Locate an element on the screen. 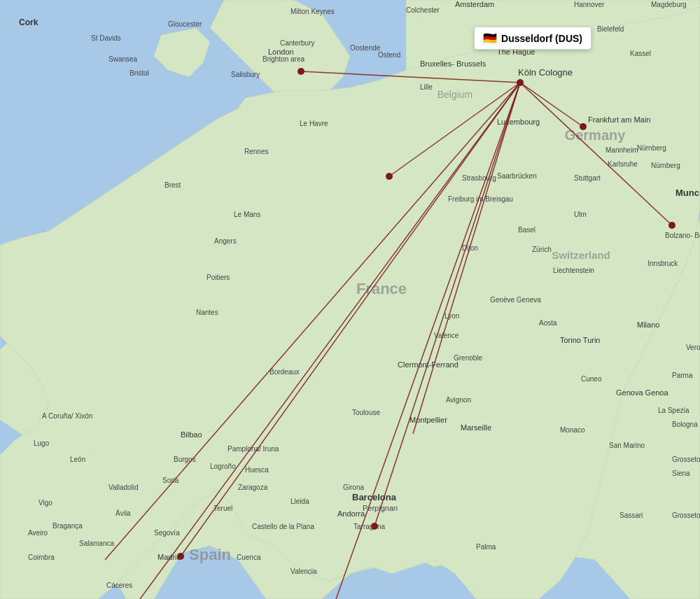 This screenshot has width=700, height=599. svg-text: Milano is located at coordinates (648, 325).